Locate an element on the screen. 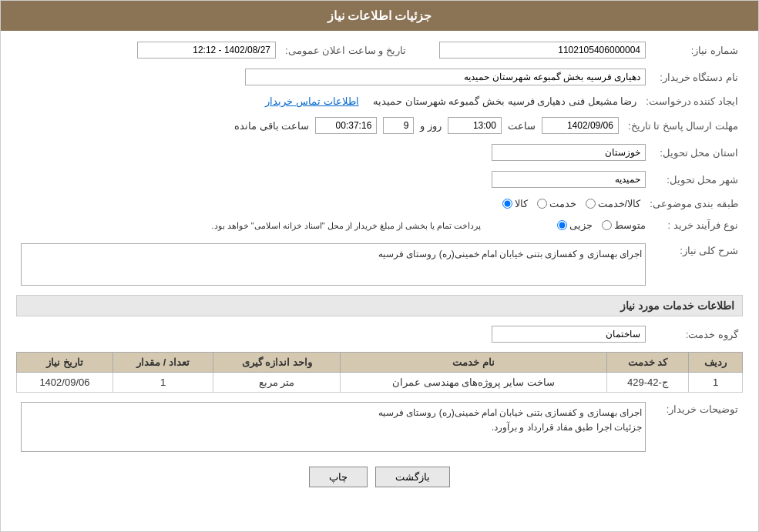  category-label: طبقه بندی موضوعی: is located at coordinates (694, 203).